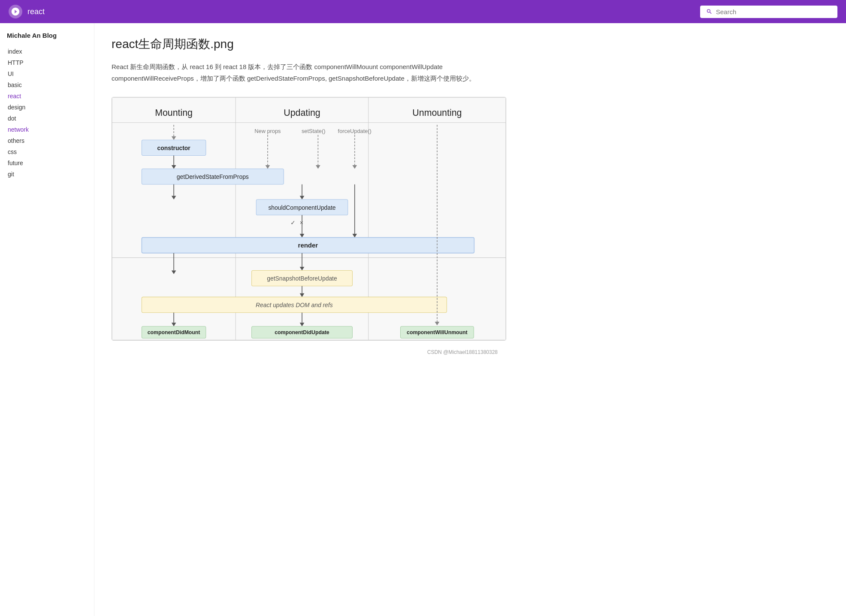  Describe the element at coordinates (47, 130) in the screenshot. I see `sidebar-item-network: network` at that location.